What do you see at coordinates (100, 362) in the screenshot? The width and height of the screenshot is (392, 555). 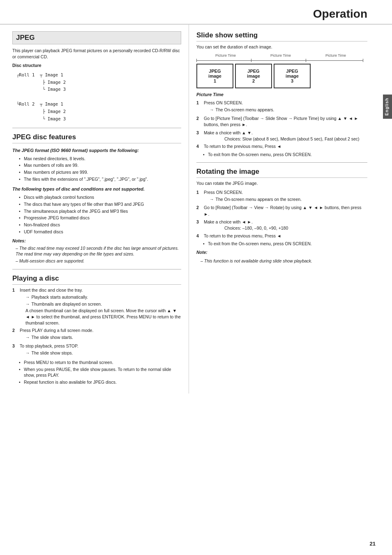 I see `list-item: Press MENU to return to the thumbnail sc…` at bounding box center [100, 362].